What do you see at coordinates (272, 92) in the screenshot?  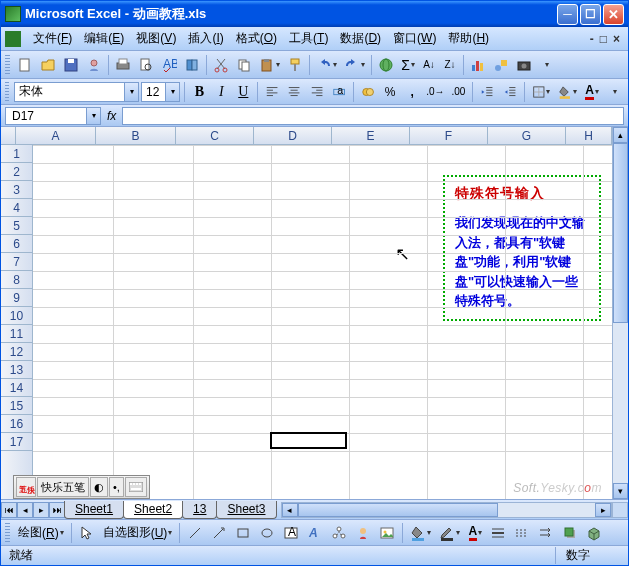 I see `align-left-button` at bounding box center [272, 92].